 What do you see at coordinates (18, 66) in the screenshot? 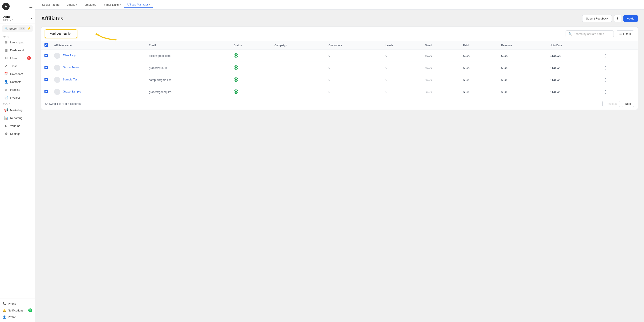
I see `sidebar-item-tasks: ✓ Tasks` at bounding box center [18, 66].